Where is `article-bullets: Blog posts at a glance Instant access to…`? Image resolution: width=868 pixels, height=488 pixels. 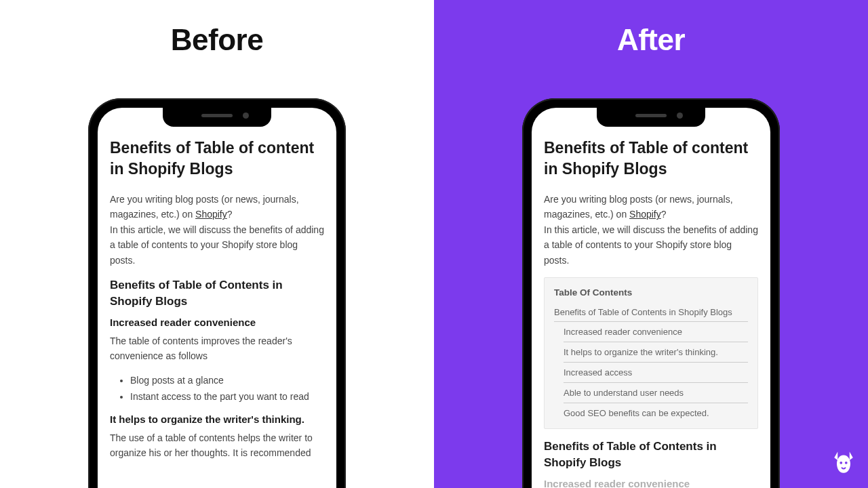 article-bullets: Blog posts at a glance Instant access to… is located at coordinates (217, 389).